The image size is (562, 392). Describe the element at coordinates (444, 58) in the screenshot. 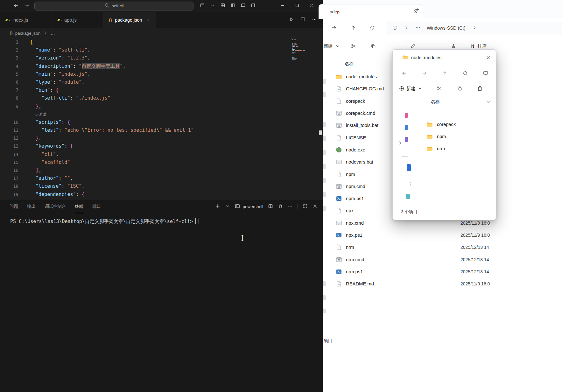

I see `overlay-titlebar: node_modules` at that location.